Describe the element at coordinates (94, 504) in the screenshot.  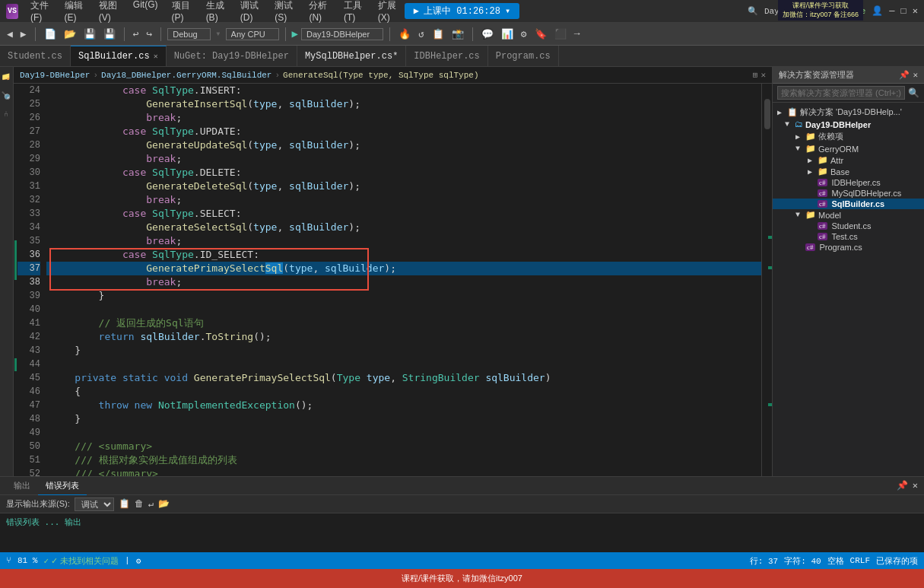
I see `output-source-select: 调试` at that location.